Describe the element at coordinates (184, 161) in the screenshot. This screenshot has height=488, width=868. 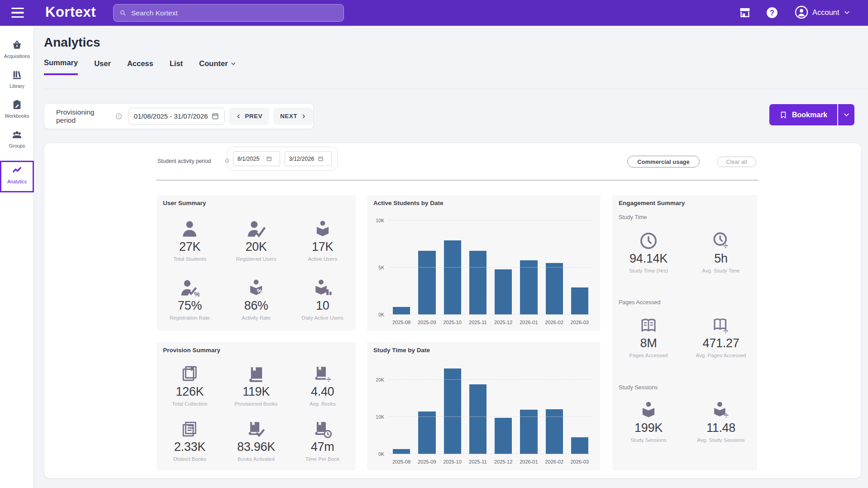
I see `activity-period-label: Student activity period` at that location.